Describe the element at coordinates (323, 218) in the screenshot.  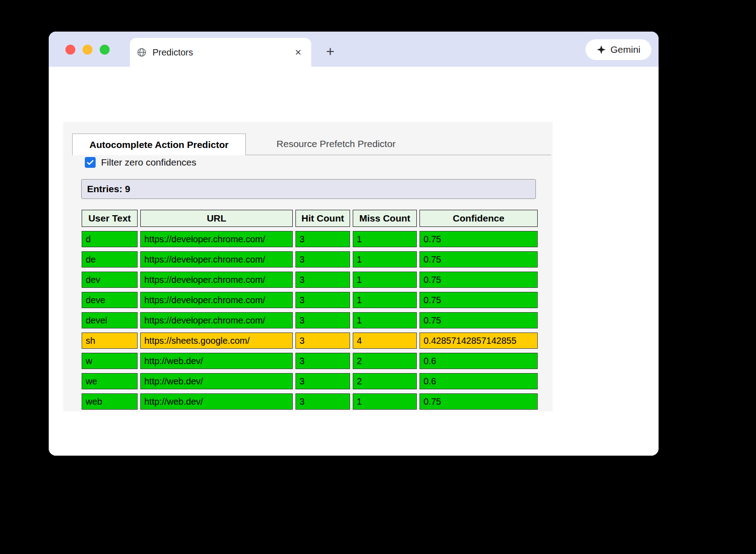
I see `column-header: Hit Count` at that location.